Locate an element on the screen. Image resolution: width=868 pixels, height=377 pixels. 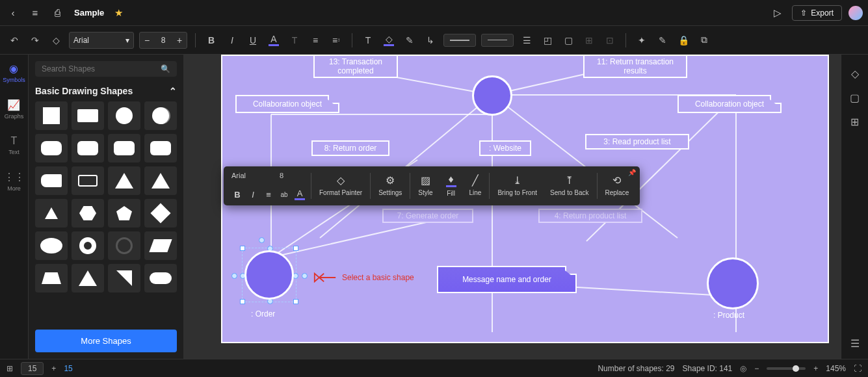
rotate-handle-top is located at coordinates (261, 240).